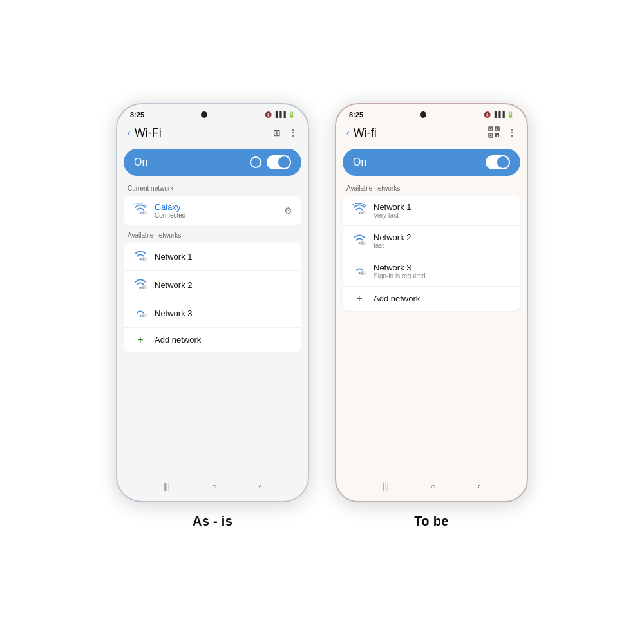  I want to click on header-left-1: ‹ Wi-Fi, so click(144, 133).